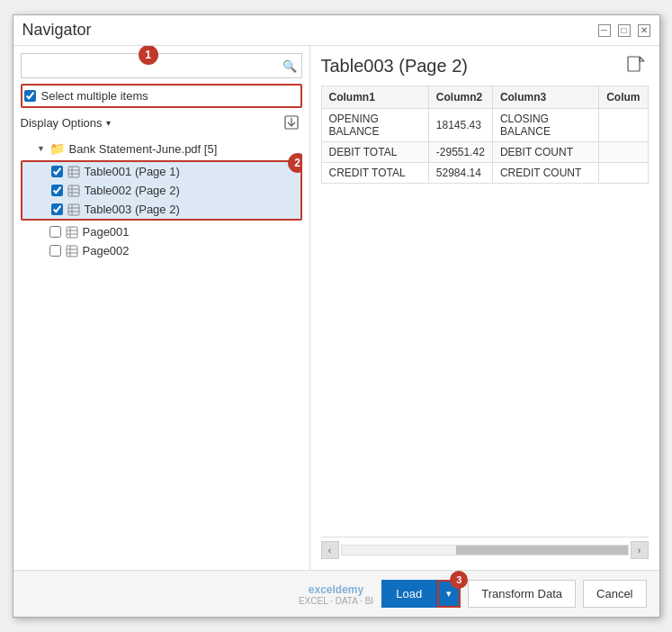 The width and height of the screenshot is (672, 632). Describe the element at coordinates (542, 550) in the screenshot. I see `scrollbar-thumb` at that location.